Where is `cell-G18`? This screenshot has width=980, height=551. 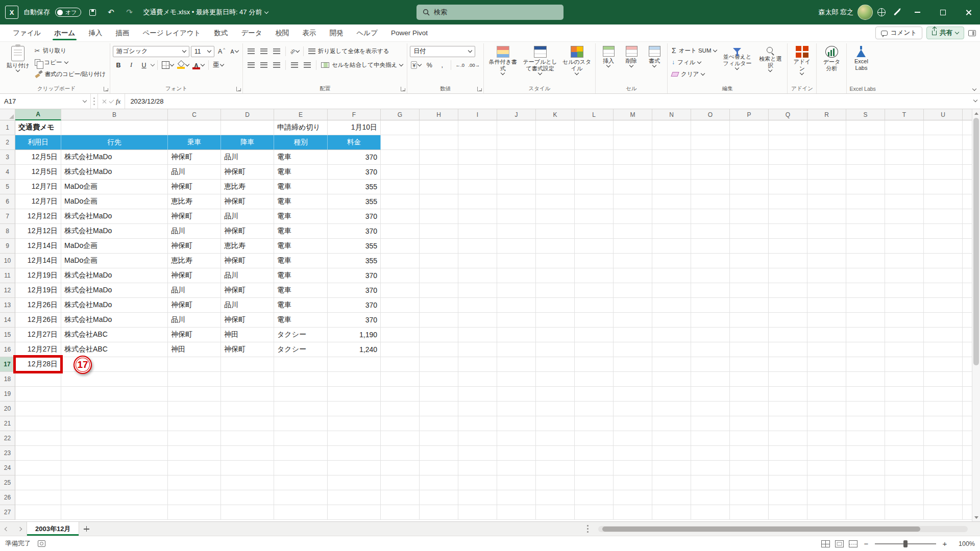 cell-G18 is located at coordinates (400, 380).